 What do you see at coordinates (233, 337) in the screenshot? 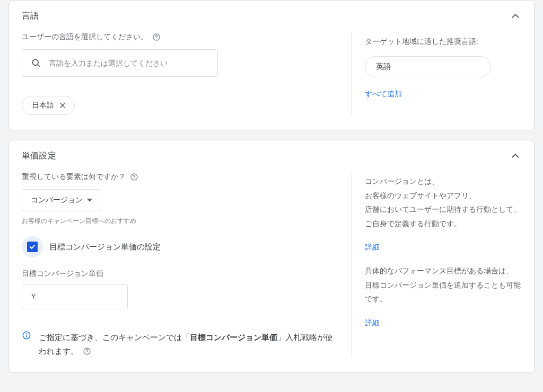
I see `info-bold: 目標コンバージョン単価` at bounding box center [233, 337].